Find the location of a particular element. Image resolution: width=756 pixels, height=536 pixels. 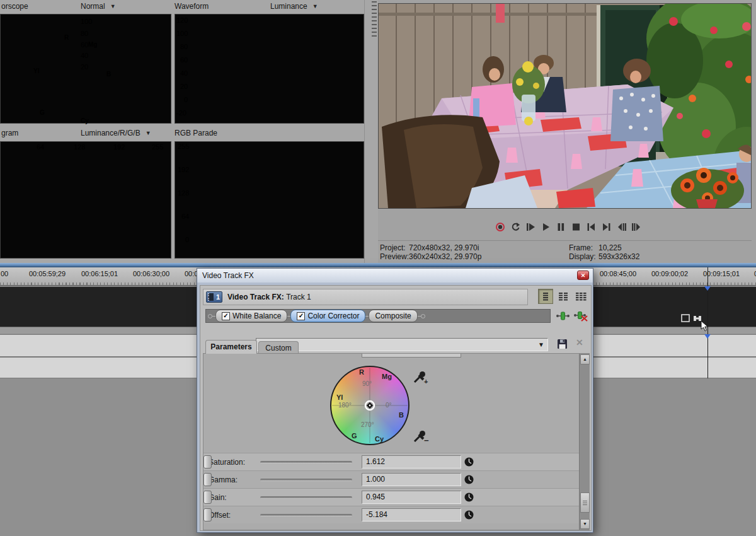

view-three-column-button is located at coordinates (581, 296).